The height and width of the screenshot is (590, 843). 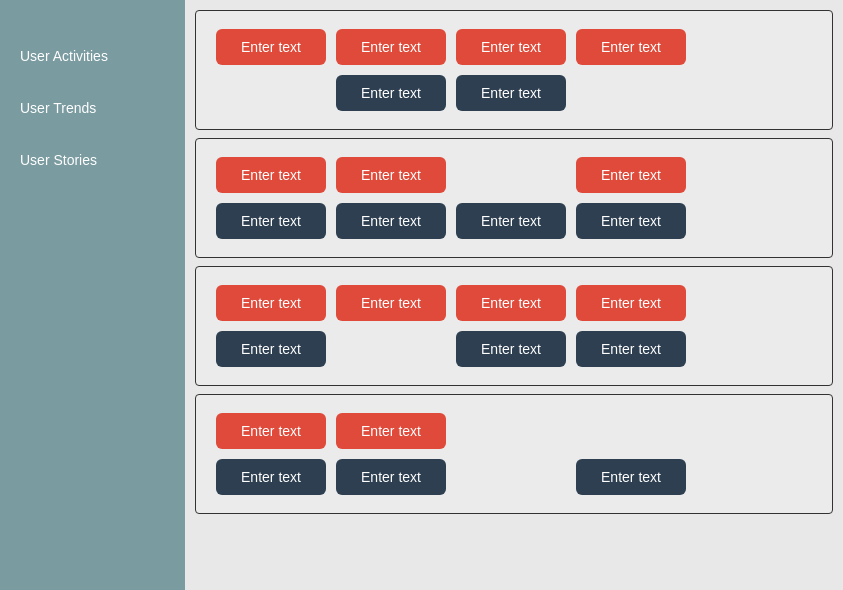 What do you see at coordinates (391, 47) in the screenshot?
I see `s1r1b2: Enter text` at bounding box center [391, 47].